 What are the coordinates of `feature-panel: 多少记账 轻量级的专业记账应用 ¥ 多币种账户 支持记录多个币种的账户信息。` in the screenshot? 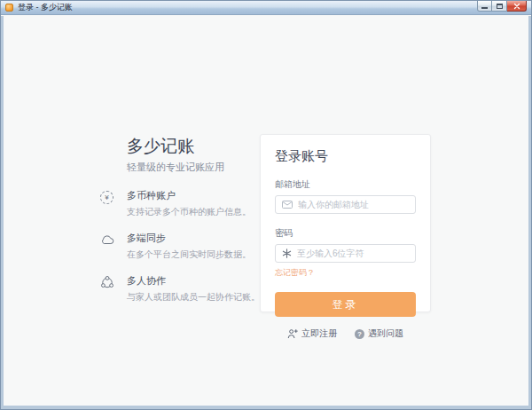 It's located at (186, 227).